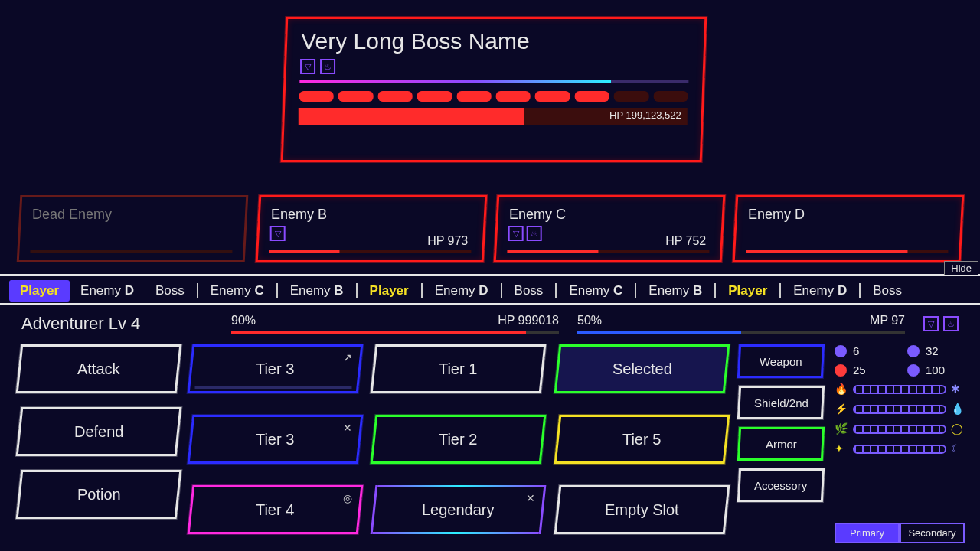 The image size is (980, 551). Describe the element at coordinates (900, 429) in the screenshot. I see `element-gauge-row: 🌿◯` at that location.